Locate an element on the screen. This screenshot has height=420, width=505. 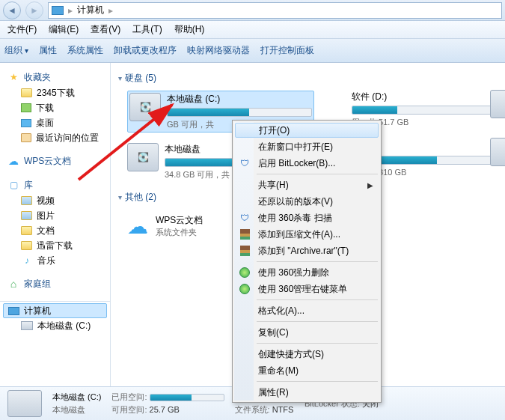
context-menu-item: 🛡使用 360杀毒 扫描 is located at coordinates (307, 218).